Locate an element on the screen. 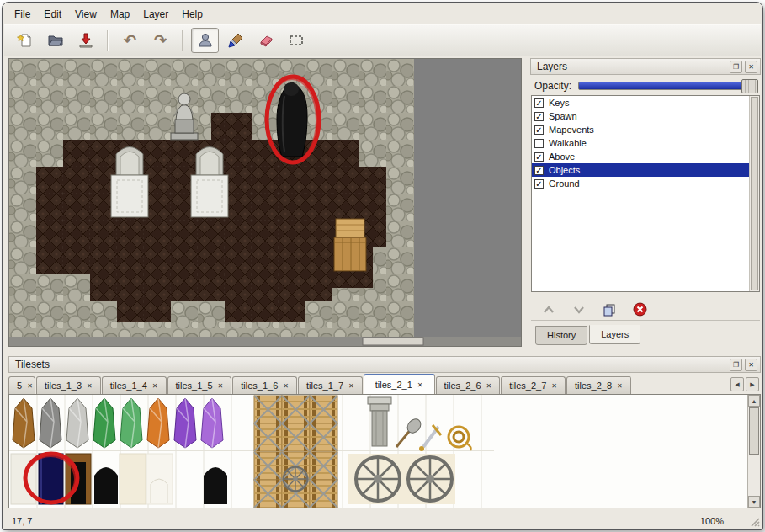 This screenshot has width=765, height=532. undo-button: ↶ is located at coordinates (130, 40).